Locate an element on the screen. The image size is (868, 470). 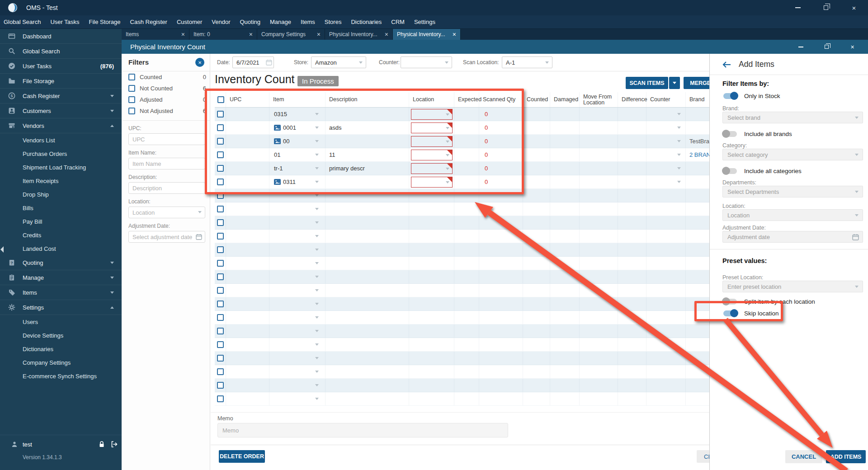
location-input is located at coordinates (167, 212).